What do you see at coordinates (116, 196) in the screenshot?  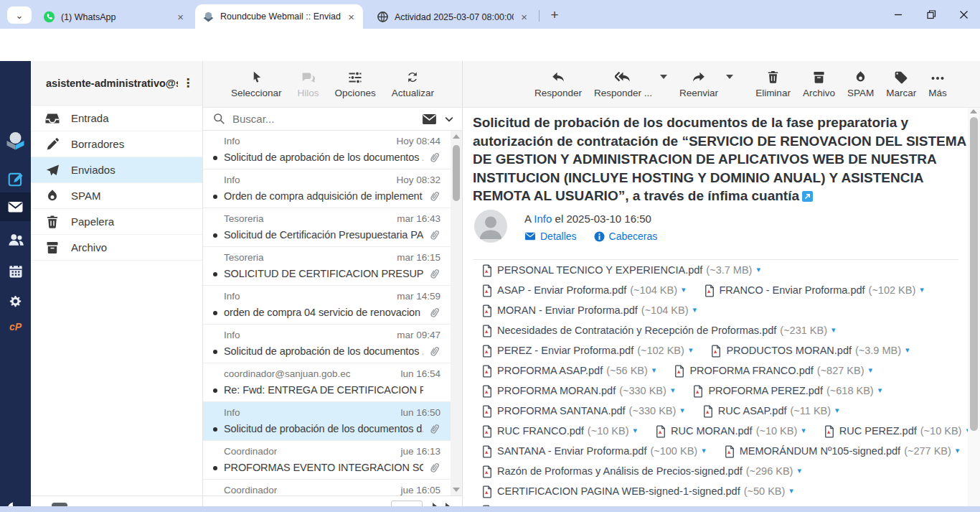 I see `sidebar-item-spam: SPAM` at bounding box center [116, 196].